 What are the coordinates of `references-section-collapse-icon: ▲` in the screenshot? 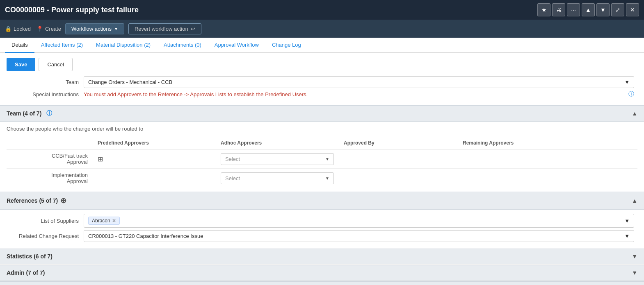 It's located at (635, 201).